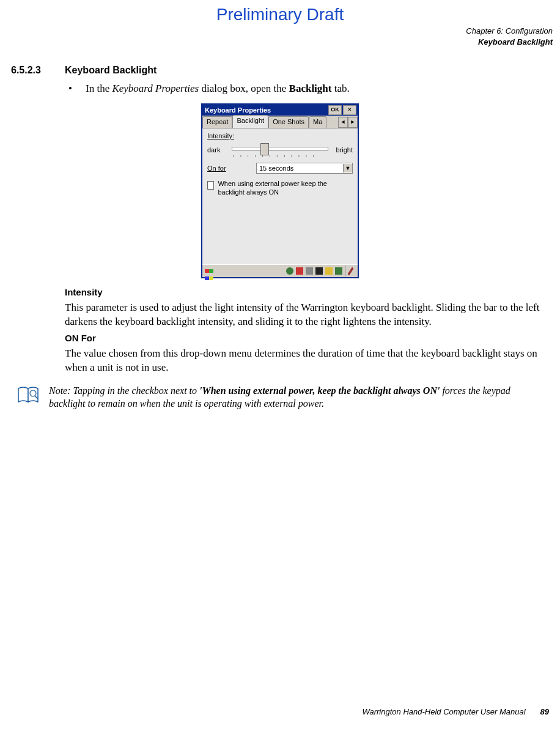  What do you see at coordinates (280, 136) in the screenshot?
I see `intensity-label: Intensity:` at bounding box center [280, 136].